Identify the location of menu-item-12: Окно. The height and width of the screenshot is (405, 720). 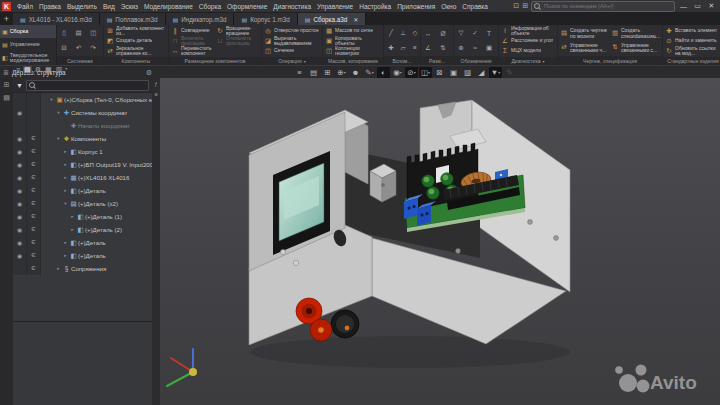
(448, 6).